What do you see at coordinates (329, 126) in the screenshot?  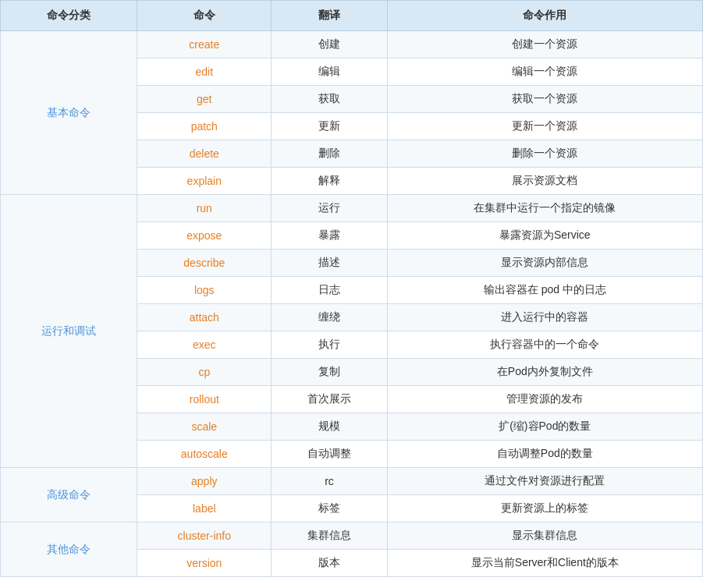 I see `translation-cell: 更新` at bounding box center [329, 126].